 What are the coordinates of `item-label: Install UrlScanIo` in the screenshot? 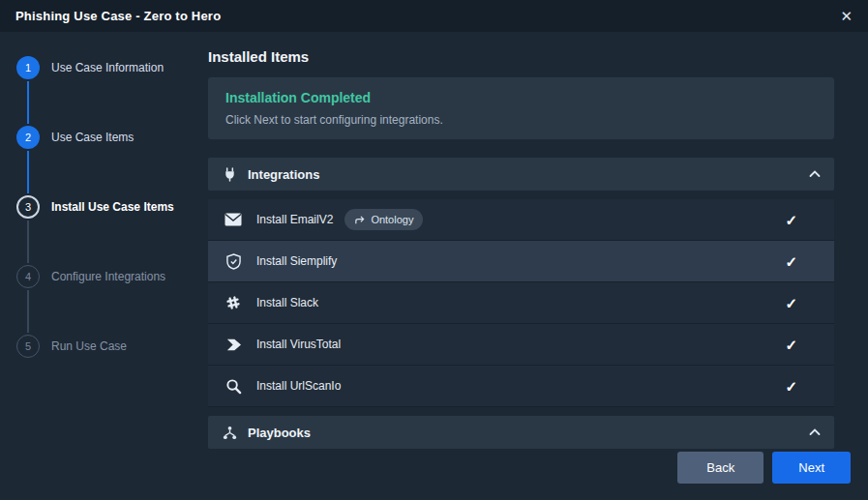 It's located at (298, 386).